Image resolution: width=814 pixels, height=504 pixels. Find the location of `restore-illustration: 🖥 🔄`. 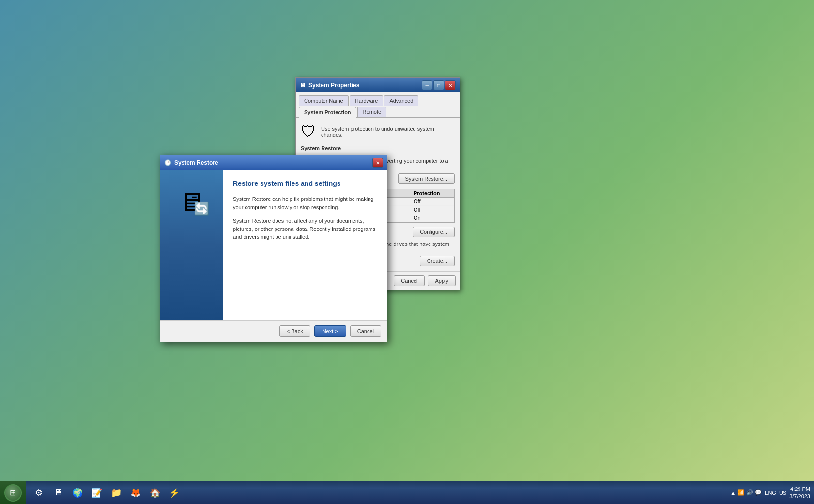

restore-illustration: 🖥 🔄 is located at coordinates (192, 202).